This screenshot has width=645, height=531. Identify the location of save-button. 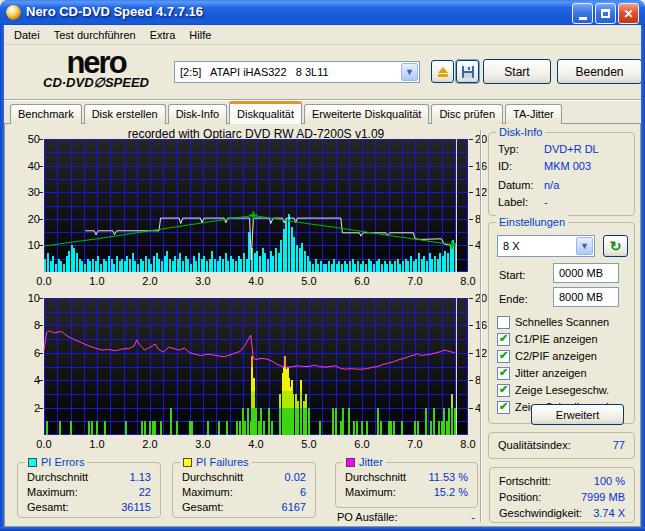
(468, 72).